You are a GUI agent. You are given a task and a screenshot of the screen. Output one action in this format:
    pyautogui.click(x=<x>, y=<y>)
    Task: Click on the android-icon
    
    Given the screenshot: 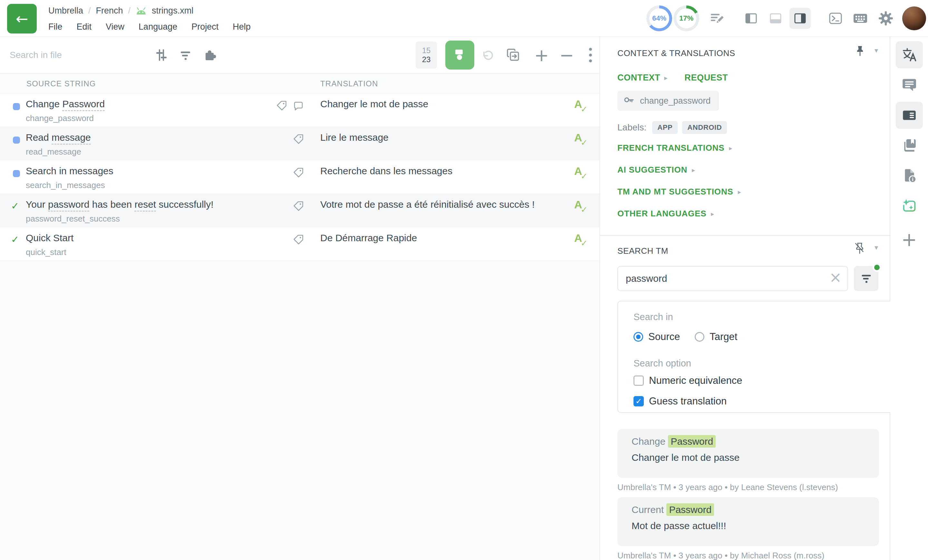 What is the action you would take?
    pyautogui.click(x=141, y=11)
    